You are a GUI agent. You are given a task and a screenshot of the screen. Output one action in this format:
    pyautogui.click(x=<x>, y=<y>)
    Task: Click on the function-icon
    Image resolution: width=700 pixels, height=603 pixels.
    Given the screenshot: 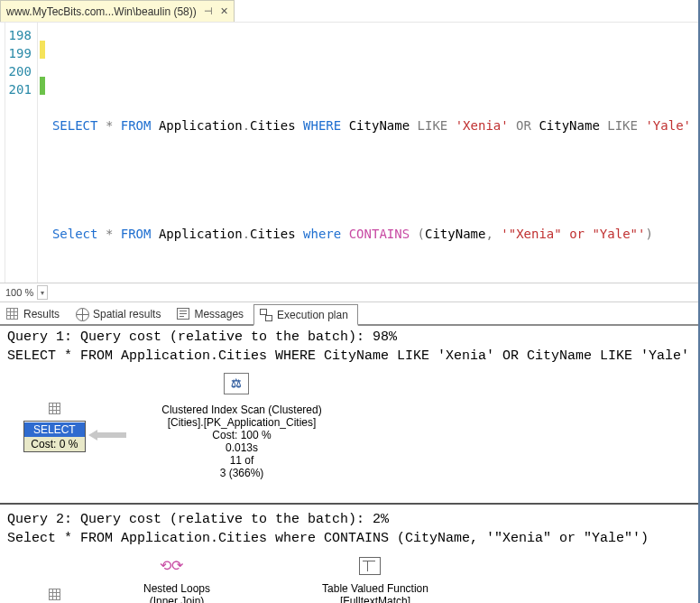 What is the action you would take?
    pyautogui.click(x=370, y=566)
    